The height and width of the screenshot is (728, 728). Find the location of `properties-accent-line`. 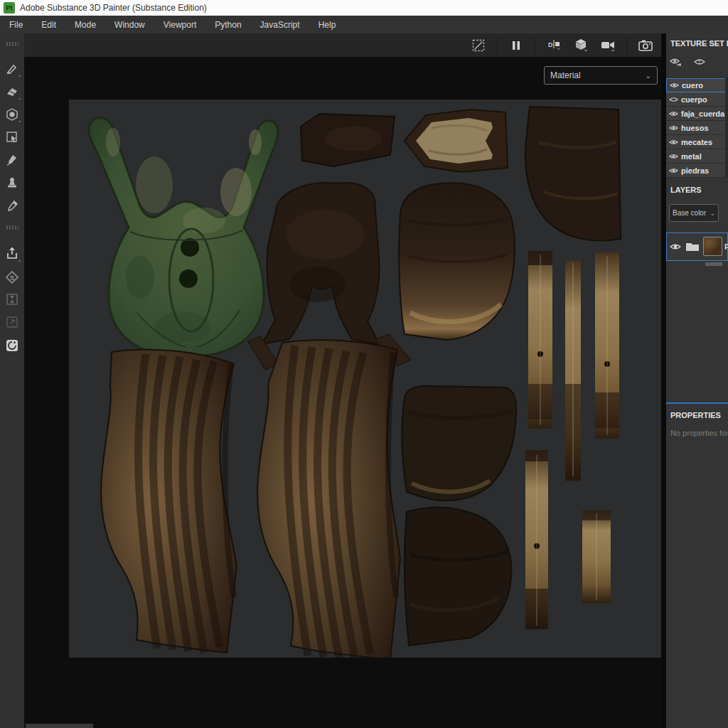

properties-accent-line is located at coordinates (697, 403).